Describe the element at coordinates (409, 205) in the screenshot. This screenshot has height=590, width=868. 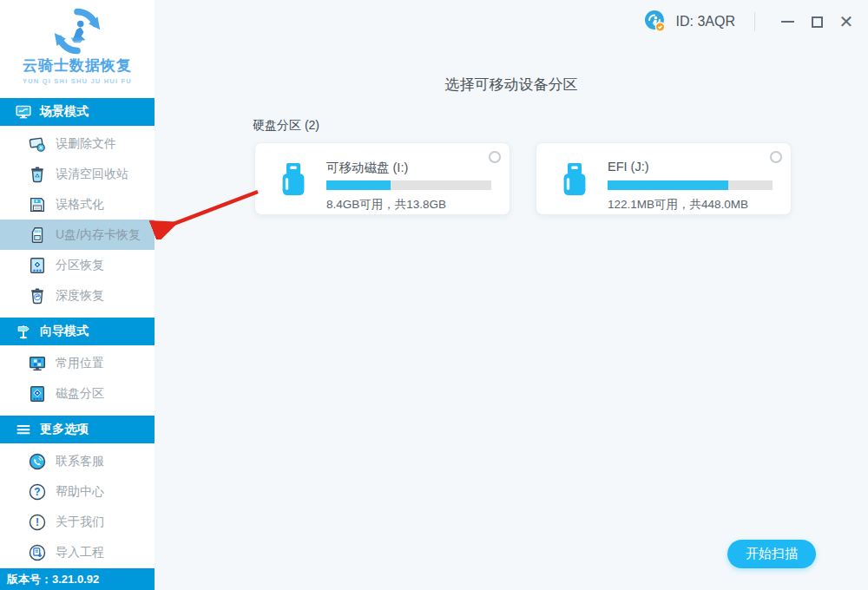
I see `partition-capacity-label: 8.4GB可用，共13.8GB` at that location.